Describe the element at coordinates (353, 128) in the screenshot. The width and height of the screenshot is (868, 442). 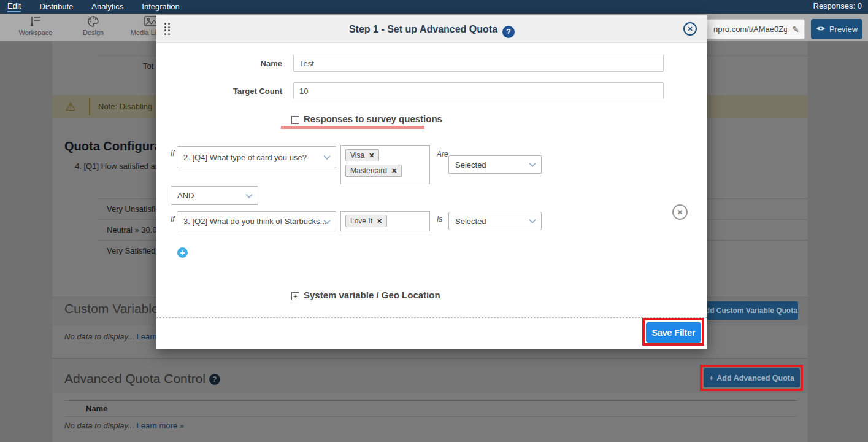
I see `section-highlight-bar` at that location.